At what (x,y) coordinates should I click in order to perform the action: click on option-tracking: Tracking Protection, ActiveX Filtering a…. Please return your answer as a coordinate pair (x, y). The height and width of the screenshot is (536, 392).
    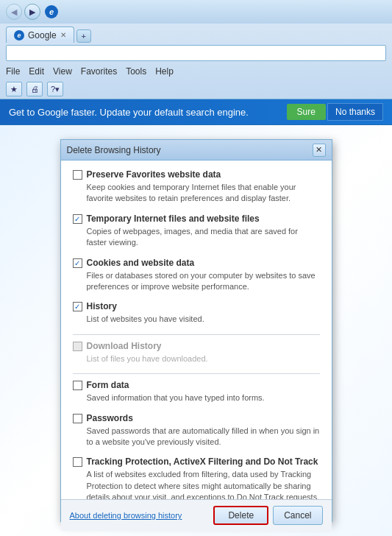
    Looking at the image, I should click on (196, 478).